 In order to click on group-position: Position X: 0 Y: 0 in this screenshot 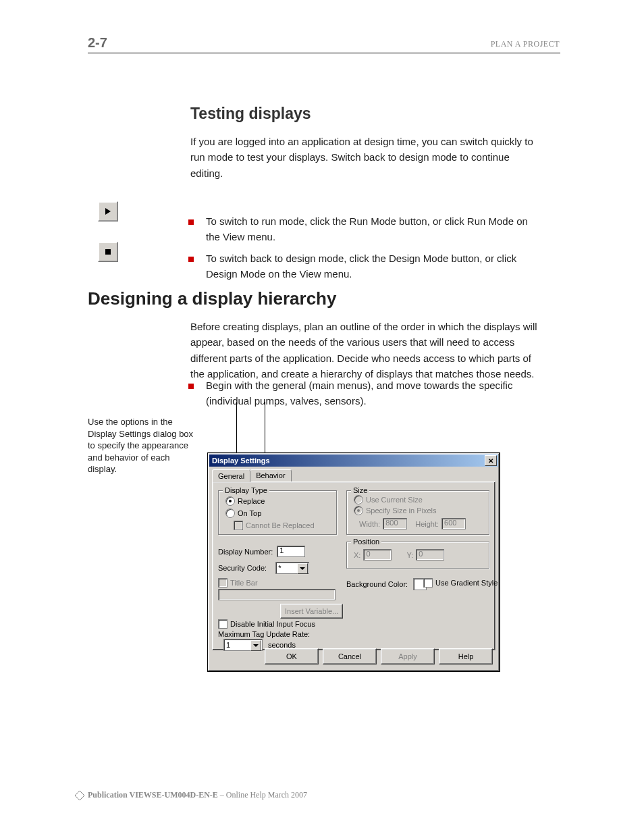, I will do `click(418, 555)`.